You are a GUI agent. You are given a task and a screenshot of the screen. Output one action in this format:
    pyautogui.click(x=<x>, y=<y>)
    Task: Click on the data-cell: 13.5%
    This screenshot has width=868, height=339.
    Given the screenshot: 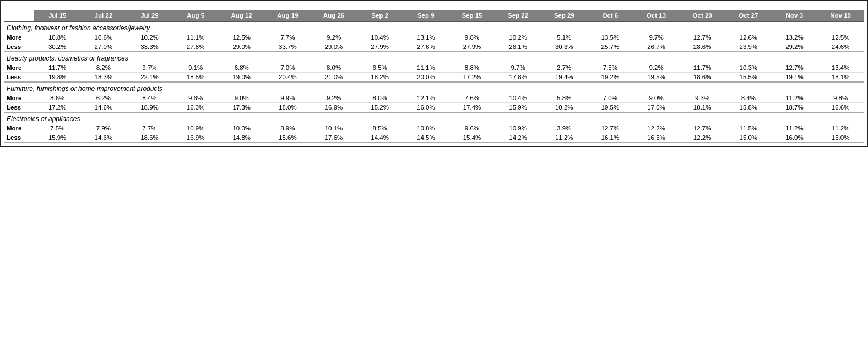 What is the action you would take?
    pyautogui.click(x=610, y=37)
    